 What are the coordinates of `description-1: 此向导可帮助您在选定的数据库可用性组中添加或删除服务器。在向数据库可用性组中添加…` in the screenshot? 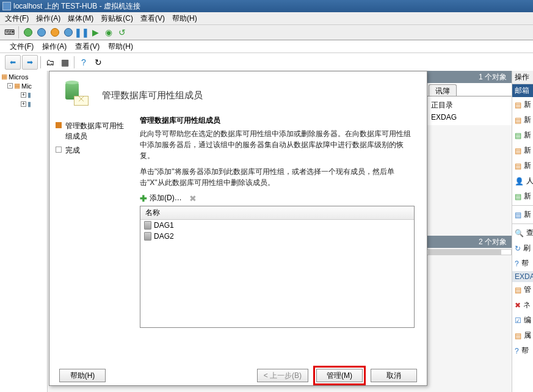 It's located at (277, 145).